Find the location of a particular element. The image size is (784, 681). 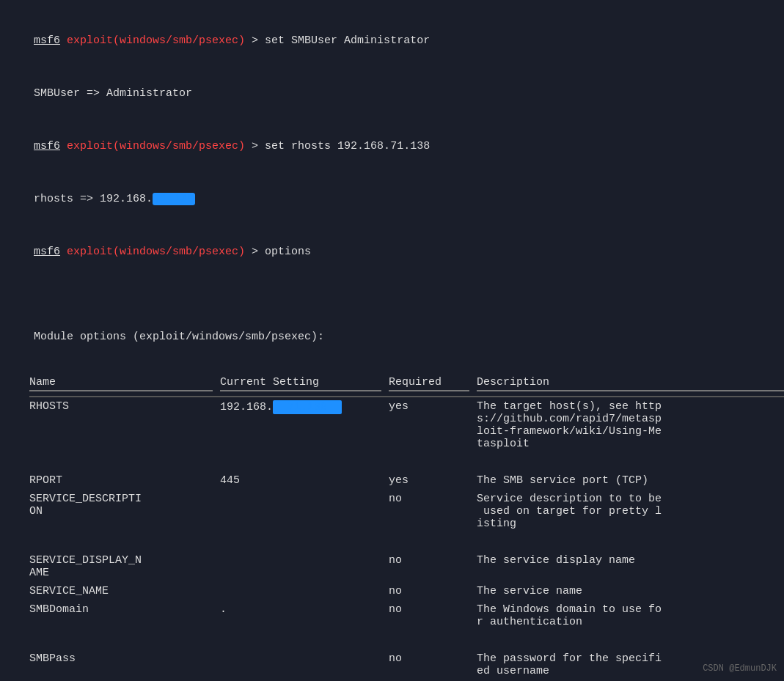

table-row: SERVICE_DISPLAY_NAME no The service disp… is located at coordinates (406, 567).